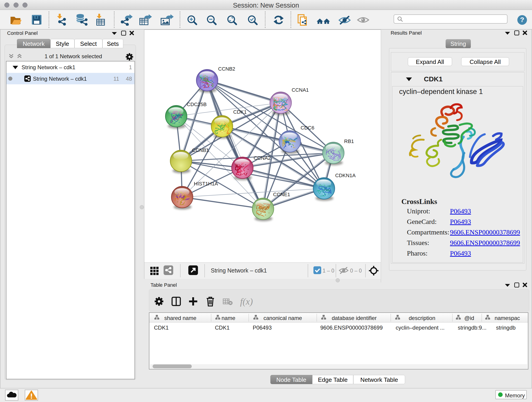 The width and height of the screenshot is (532, 402). I want to click on svg-text: CDKN1A, so click(345, 175).